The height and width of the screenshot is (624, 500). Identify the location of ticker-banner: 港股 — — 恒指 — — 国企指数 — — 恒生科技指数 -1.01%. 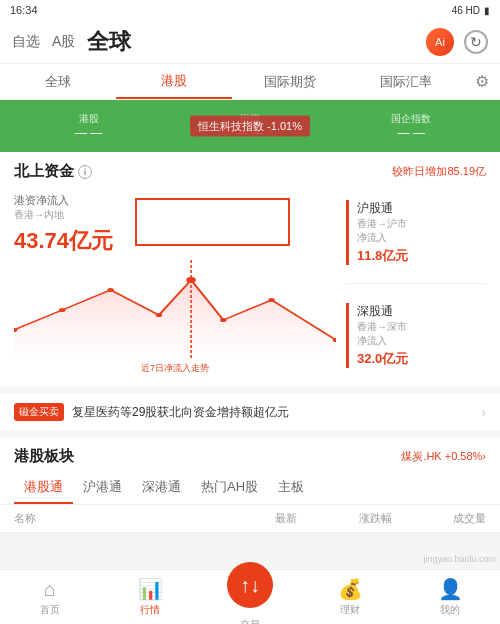
(250, 126).